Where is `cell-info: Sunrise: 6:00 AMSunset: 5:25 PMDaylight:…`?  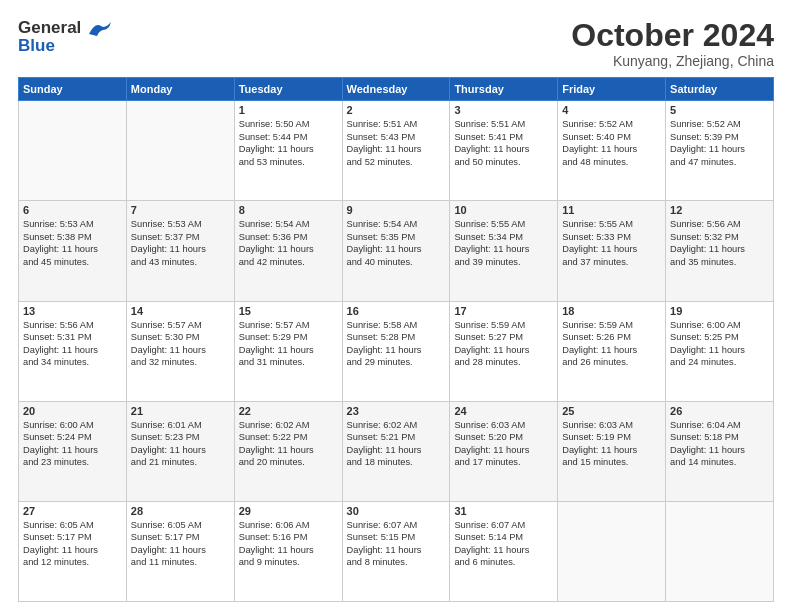 cell-info: Sunrise: 6:00 AMSunset: 5:25 PMDaylight:… is located at coordinates (720, 344).